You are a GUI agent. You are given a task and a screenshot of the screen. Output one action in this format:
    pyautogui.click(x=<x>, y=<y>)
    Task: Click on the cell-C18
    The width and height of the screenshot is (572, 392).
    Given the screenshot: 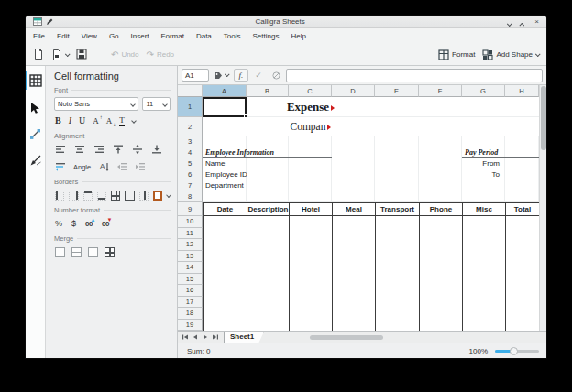 What is the action you would take?
    pyautogui.click(x=310, y=313)
    